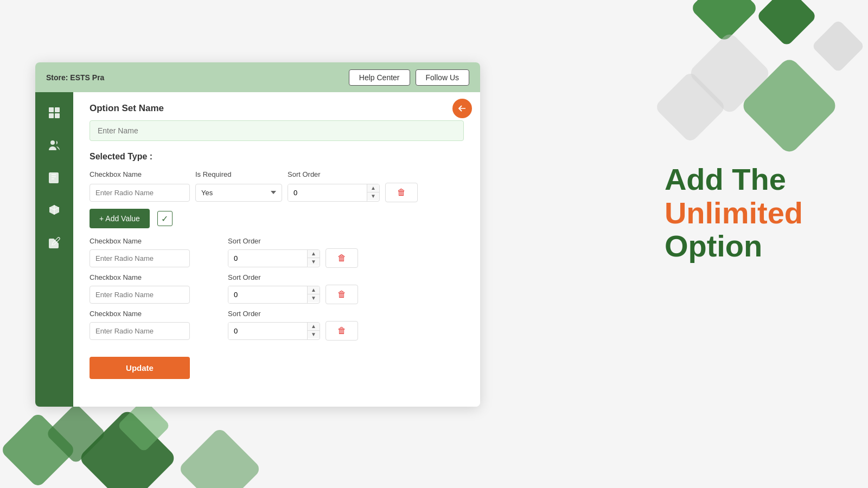 The width and height of the screenshot is (868, 488). What do you see at coordinates (54, 145) in the screenshot?
I see `users-icon` at bounding box center [54, 145].